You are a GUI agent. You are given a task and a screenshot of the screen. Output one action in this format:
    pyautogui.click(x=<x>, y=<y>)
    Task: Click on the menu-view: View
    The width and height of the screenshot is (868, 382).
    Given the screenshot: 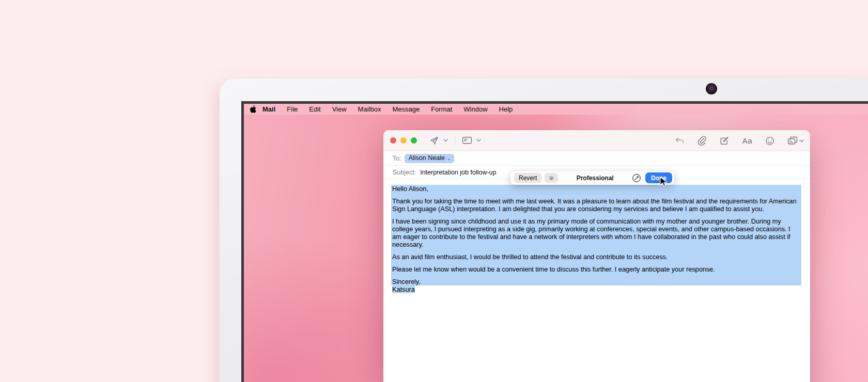 What is the action you would take?
    pyautogui.click(x=339, y=109)
    